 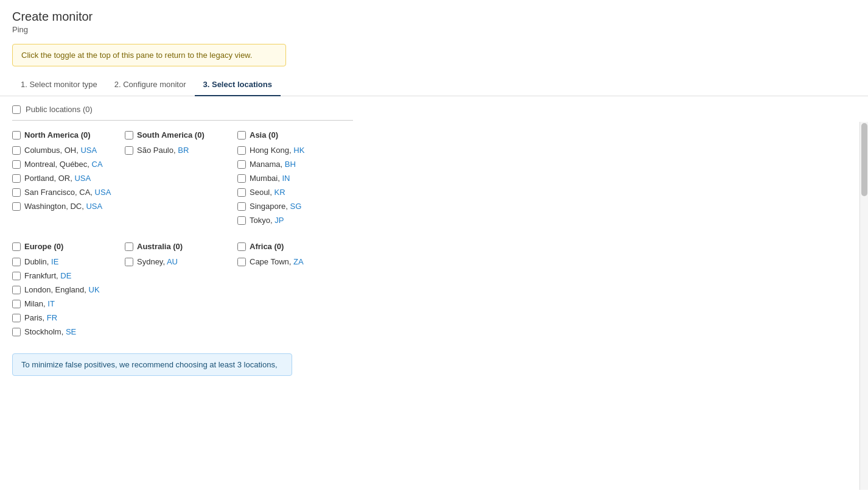 I want to click on paris-checkbox, so click(x=16, y=318).